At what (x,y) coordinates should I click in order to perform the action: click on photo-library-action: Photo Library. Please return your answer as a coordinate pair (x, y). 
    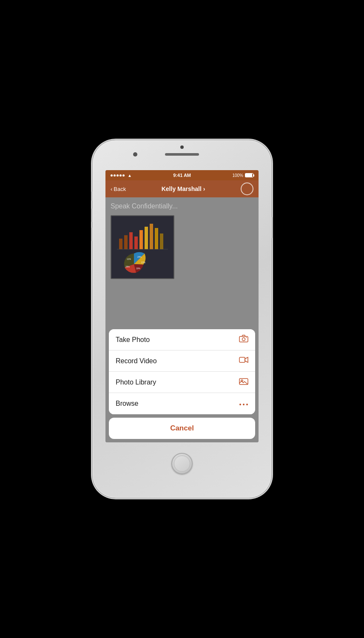
    Looking at the image, I should click on (182, 382).